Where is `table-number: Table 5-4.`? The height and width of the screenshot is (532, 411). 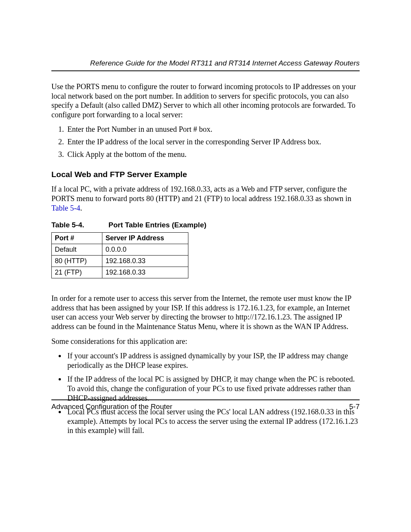 table-number: Table 5-4. is located at coordinates (80, 225).